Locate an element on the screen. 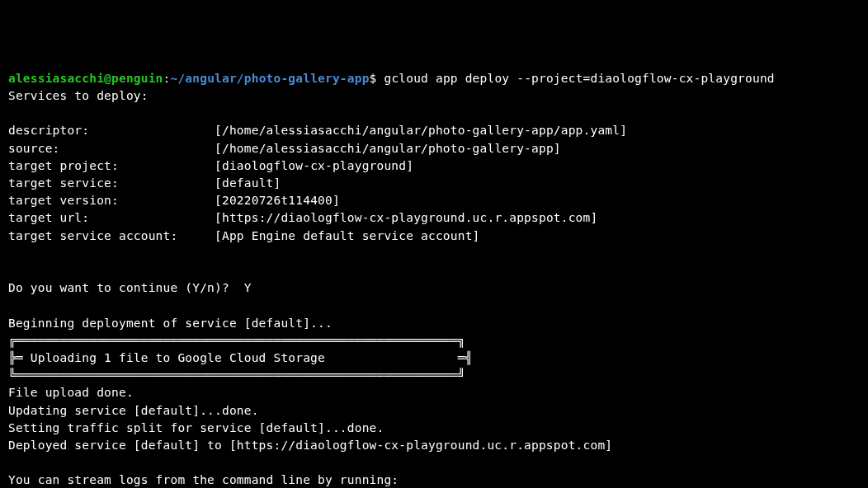 The image size is (868, 488). target-version-value: [20220726t114400] is located at coordinates (277, 200).